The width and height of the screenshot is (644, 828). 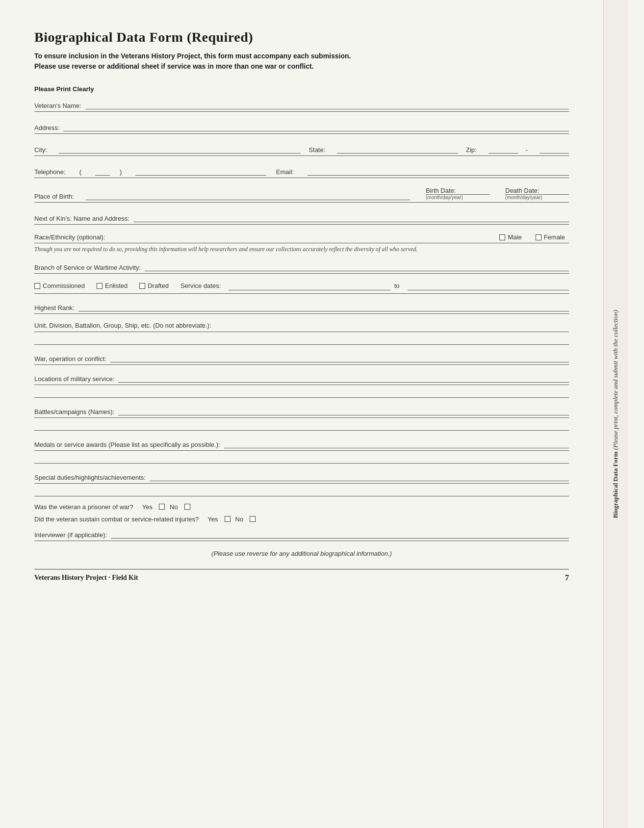 What do you see at coordinates (37, 286) in the screenshot?
I see `commissioned-checkbox` at bounding box center [37, 286].